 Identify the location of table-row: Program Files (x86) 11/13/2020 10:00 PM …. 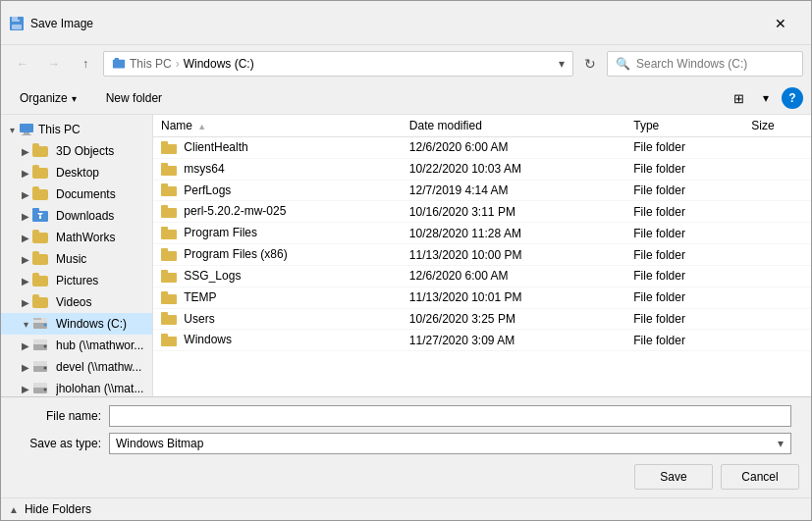
(482, 255).